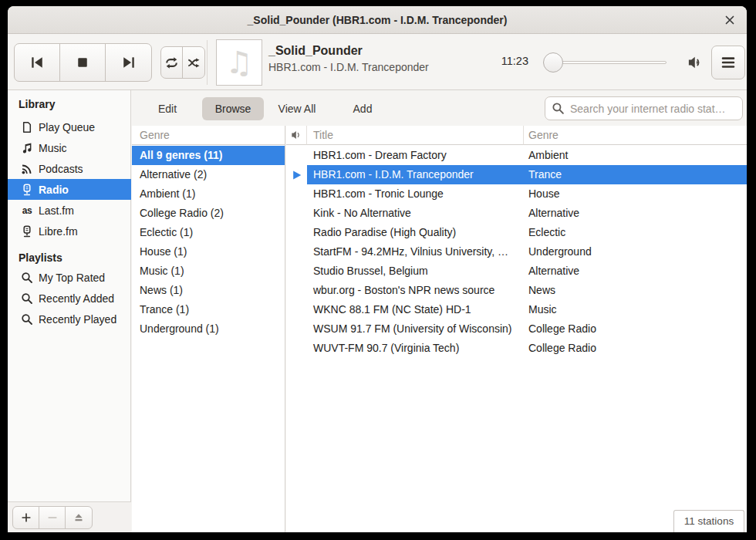  Describe the element at coordinates (695, 64) in the screenshot. I see `volume-icon` at that location.